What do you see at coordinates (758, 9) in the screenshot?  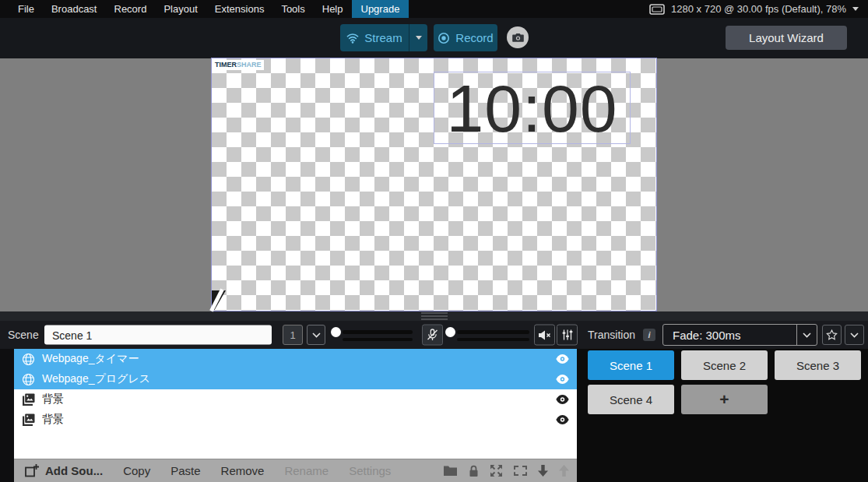 I see `resolution-text: 1280 x 720 @ 30.00 fps (Default), 78%` at bounding box center [758, 9].